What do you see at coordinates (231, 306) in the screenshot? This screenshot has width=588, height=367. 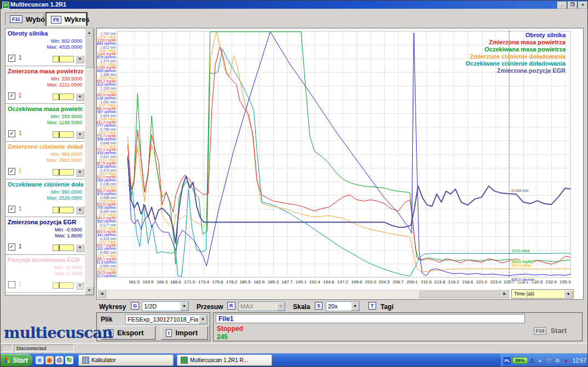 I see `r-key-badge: R` at bounding box center [231, 306].